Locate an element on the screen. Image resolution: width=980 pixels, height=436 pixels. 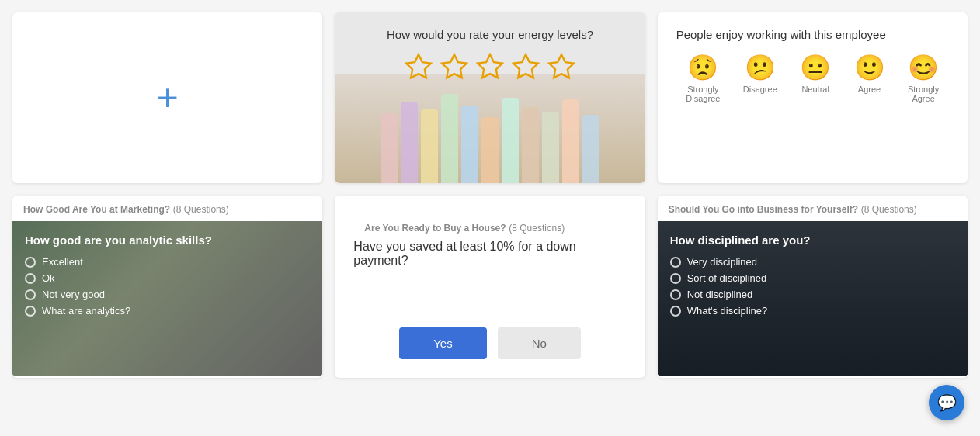
chat-bubble: 💬 is located at coordinates (947, 388).